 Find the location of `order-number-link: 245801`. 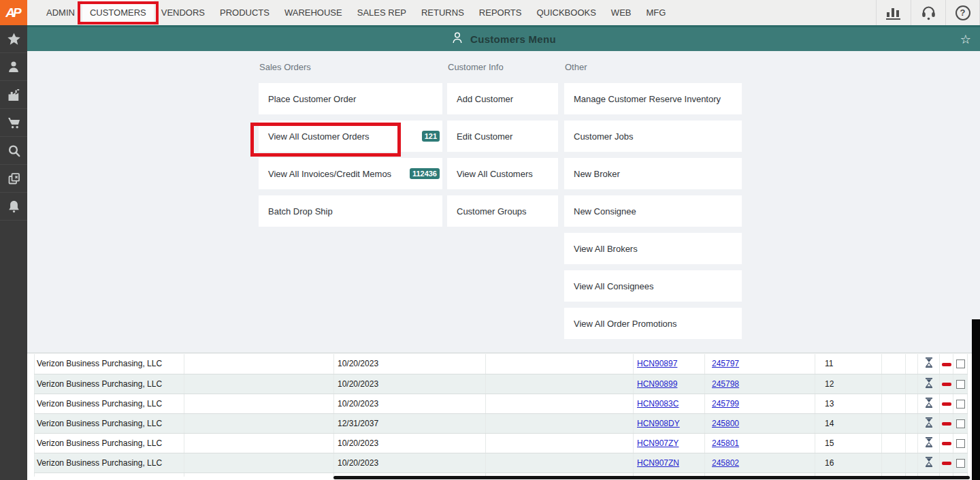

order-number-link: 245801 is located at coordinates (725, 443).